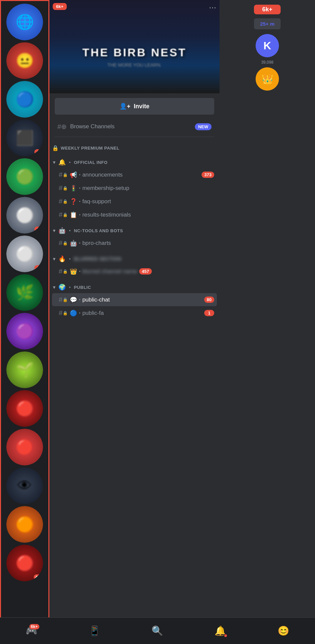 The height and width of the screenshot is (644, 315). I want to click on new-badge: NEW, so click(203, 127).